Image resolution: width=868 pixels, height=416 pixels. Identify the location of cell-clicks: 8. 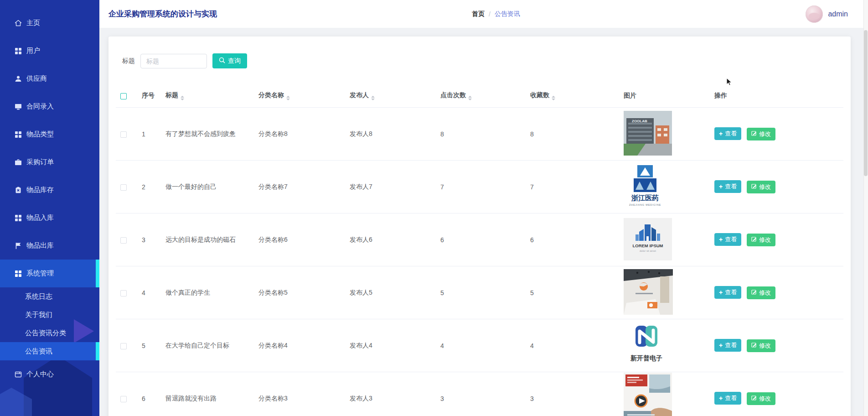
(481, 134).